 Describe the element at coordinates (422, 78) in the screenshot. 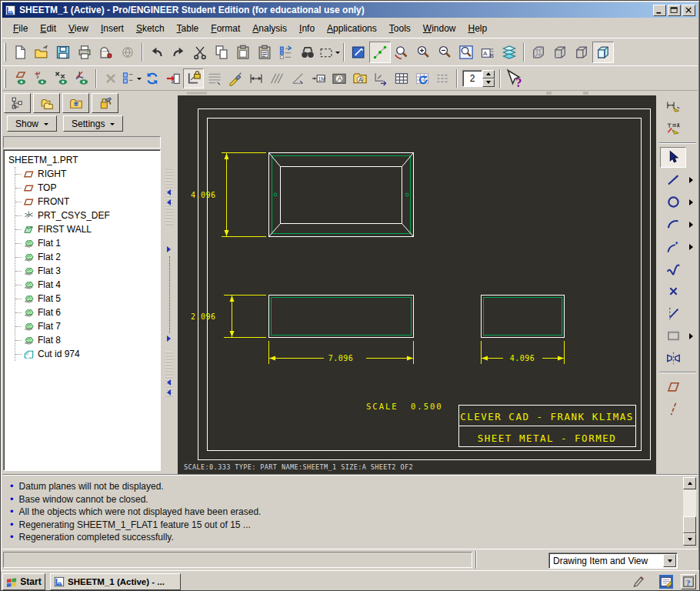

I see `update-table-button` at that location.